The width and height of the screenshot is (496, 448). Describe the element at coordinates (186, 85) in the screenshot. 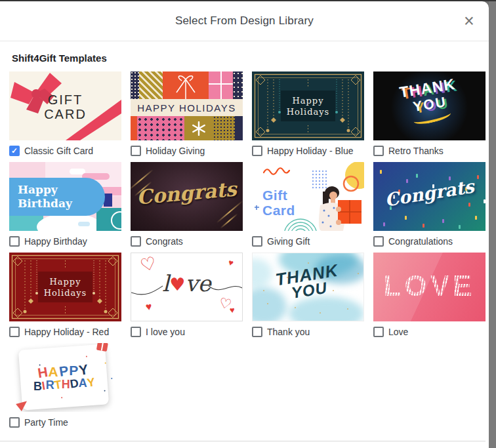

I see `gift-bow-icon` at that location.